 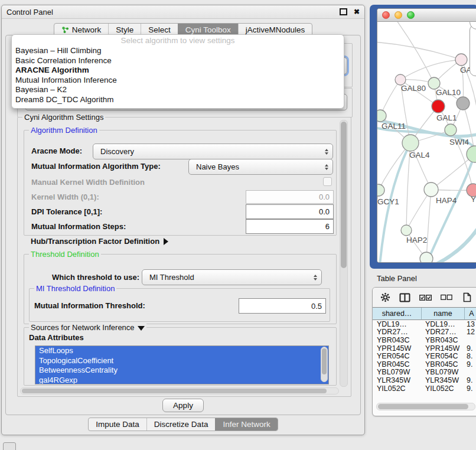 What do you see at coordinates (425, 298) in the screenshot?
I see `select-all-icon` at bounding box center [425, 298].